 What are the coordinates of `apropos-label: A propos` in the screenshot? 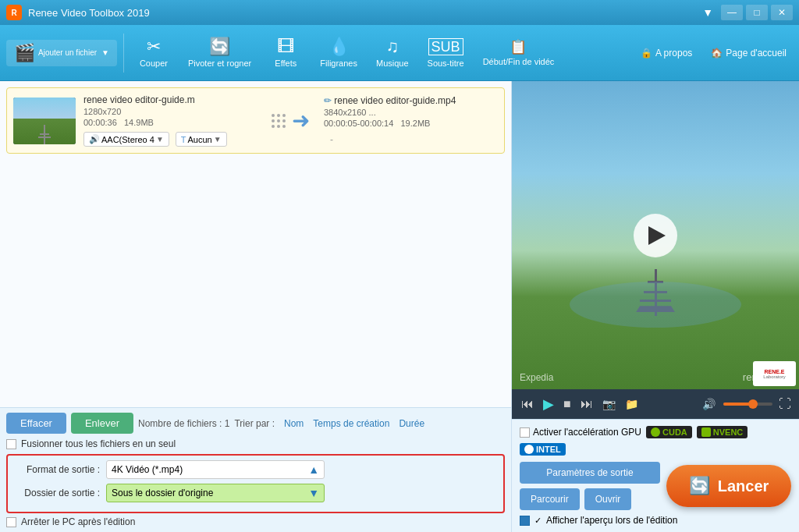 It's located at (674, 53).